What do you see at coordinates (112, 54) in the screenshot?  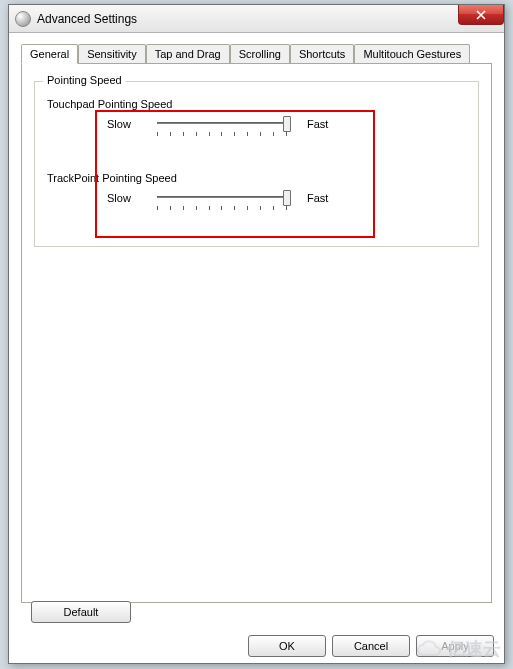 I see `tab-sensitivity: Sensitivity` at bounding box center [112, 54].